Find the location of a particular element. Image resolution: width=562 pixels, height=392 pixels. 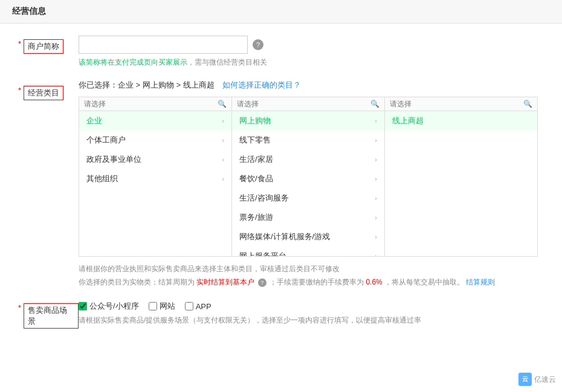

logo-watermark: 云 亿速云 is located at coordinates (537, 379).